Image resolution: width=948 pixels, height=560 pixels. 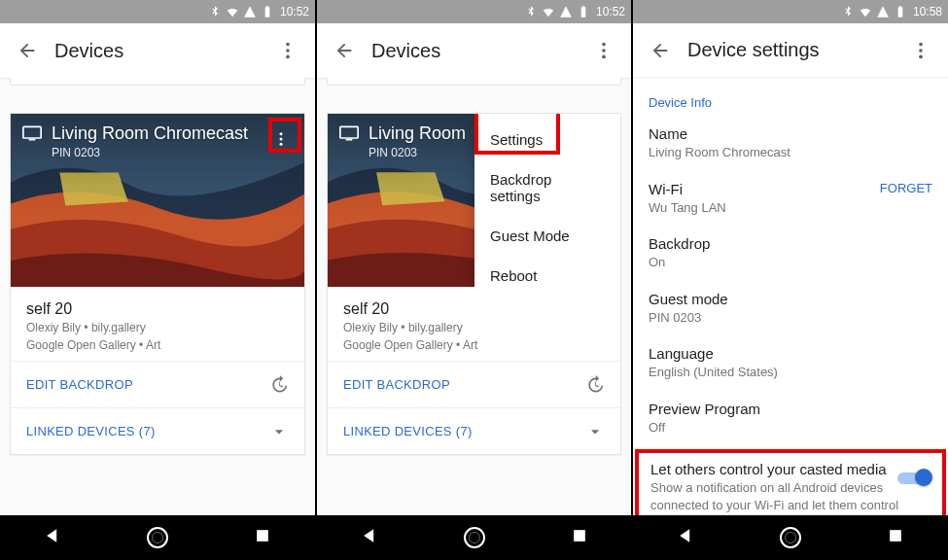 What do you see at coordinates (790, 299) in the screenshot?
I see `guest-mode-label: Guest mode` at bounding box center [790, 299].